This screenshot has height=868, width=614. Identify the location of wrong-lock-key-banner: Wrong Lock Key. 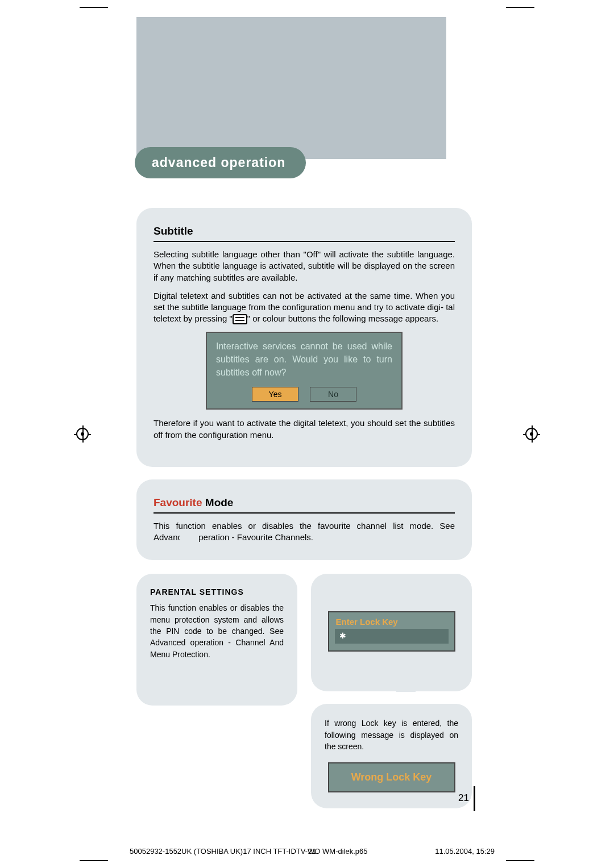
(392, 777).